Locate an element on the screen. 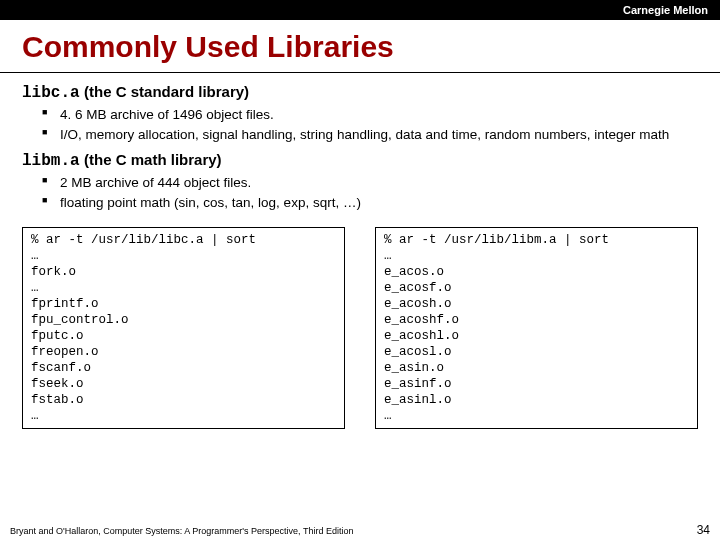  brand-label: Carnegie Mellon is located at coordinates (666, 10).